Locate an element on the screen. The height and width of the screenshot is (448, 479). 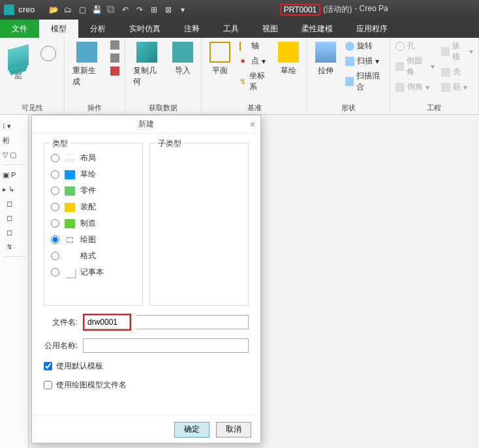
doc-status: (活动的) is located at coordinates (337, 10).